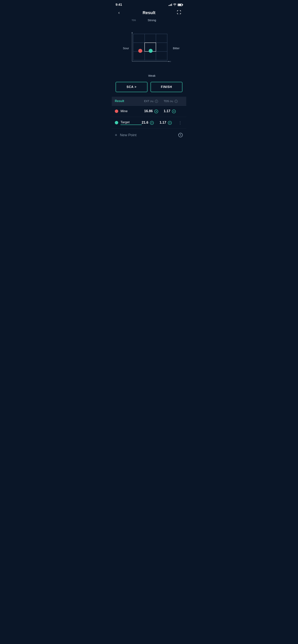 This screenshot has height=644, width=298. Describe the element at coordinates (119, 13) in the screenshot. I see `back-button: ‹` at that location.